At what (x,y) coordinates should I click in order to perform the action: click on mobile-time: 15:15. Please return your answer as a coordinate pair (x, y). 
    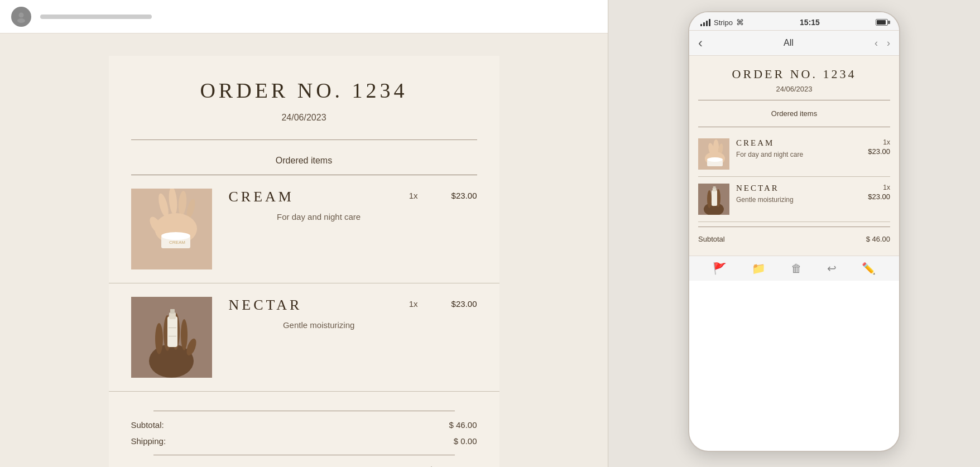
    Looking at the image, I should click on (810, 22).